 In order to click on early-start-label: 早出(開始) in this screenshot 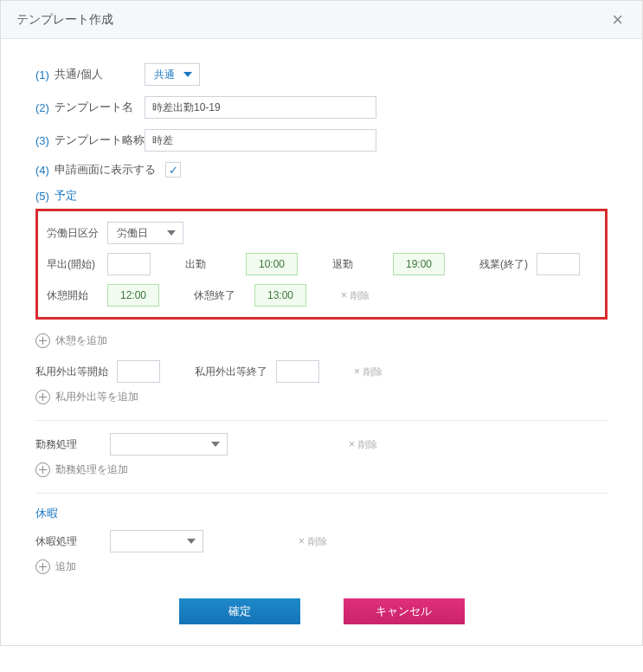, I will do `click(73, 265)`.